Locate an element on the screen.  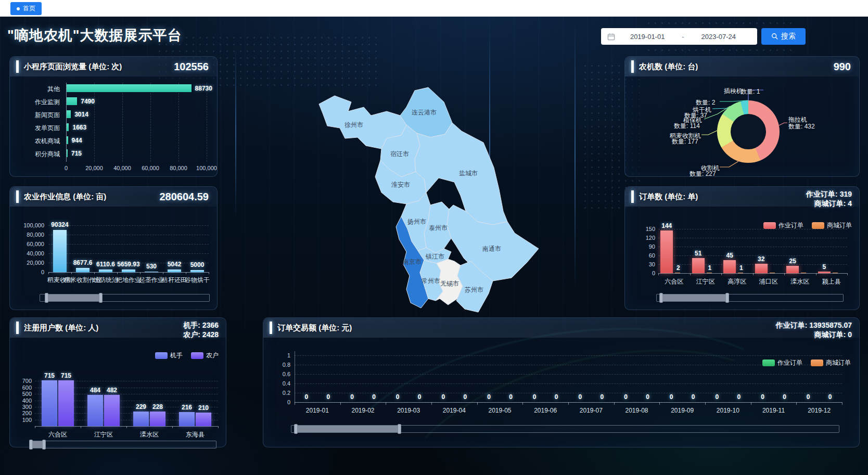
date-range-picker: 2019-01-01 - 2023-07-24 is located at coordinates (679, 36).